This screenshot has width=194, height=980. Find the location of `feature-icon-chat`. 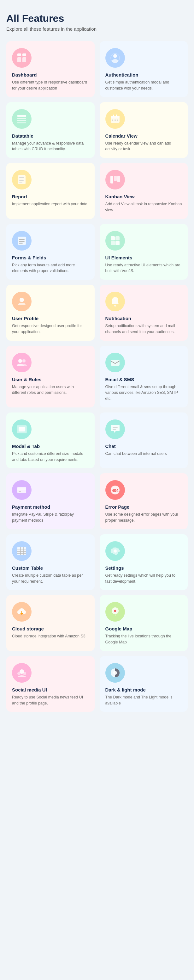

feature-icon-chat is located at coordinates (115, 429).